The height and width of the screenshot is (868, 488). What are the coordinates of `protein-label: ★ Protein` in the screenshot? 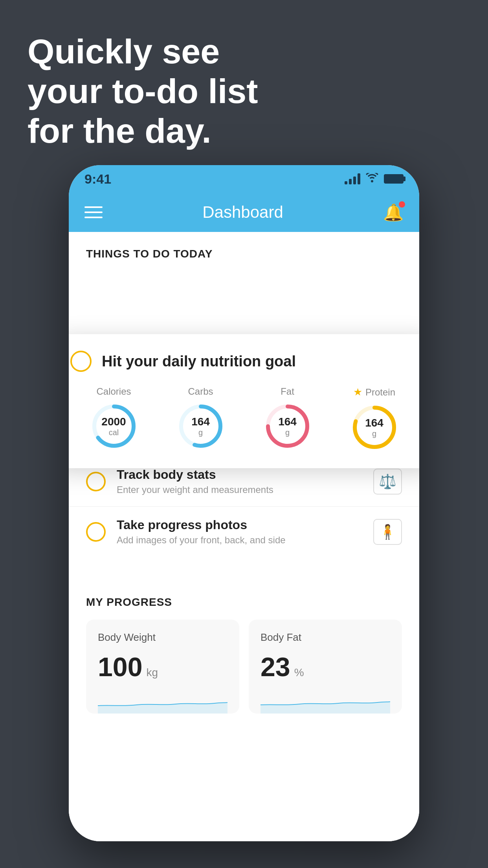 It's located at (374, 392).